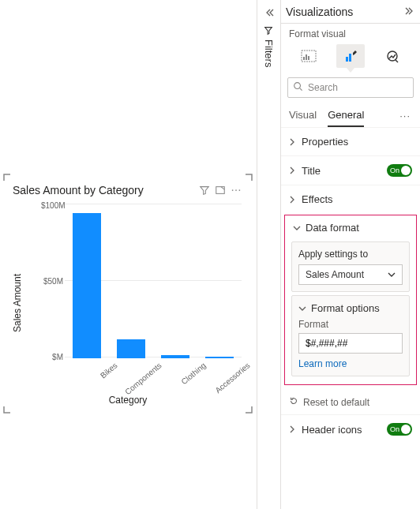  What do you see at coordinates (52, 357) in the screenshot?
I see `y-tick: $M` at bounding box center [52, 357].